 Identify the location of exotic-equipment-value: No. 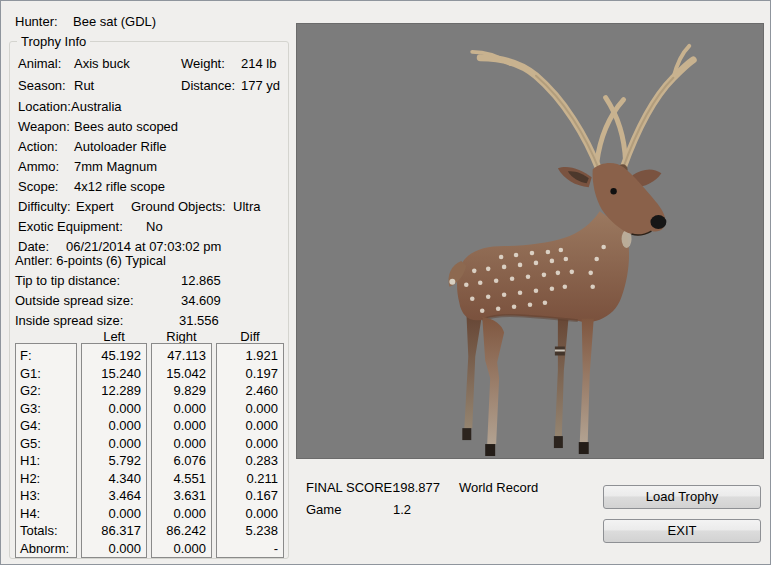
(154, 226).